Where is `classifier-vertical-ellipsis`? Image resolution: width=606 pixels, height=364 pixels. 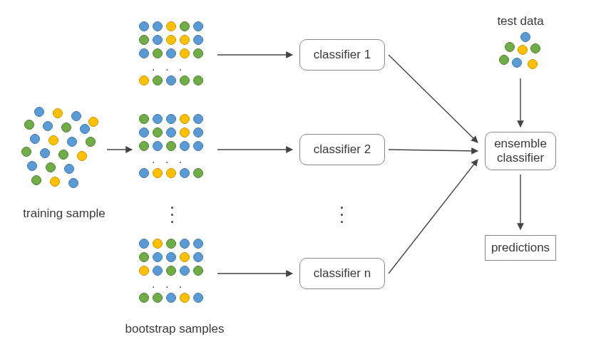 classifier-vertical-ellipsis is located at coordinates (342, 215).